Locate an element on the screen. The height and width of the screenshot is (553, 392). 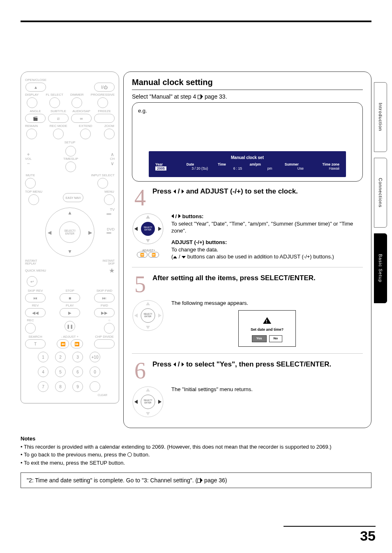
rec-button is located at coordinates (30, 328).